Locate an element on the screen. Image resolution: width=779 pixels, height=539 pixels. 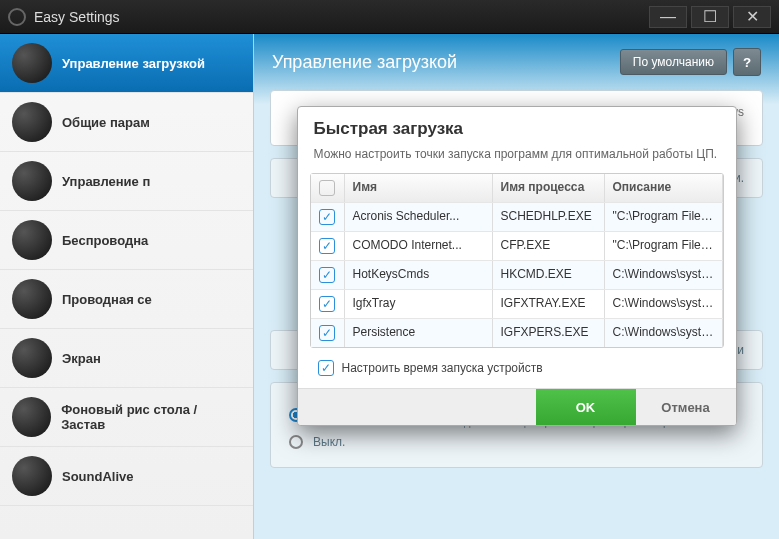
dialog-description: Можно настроить точки запуска программ д… is located at coordinates (517, 158).